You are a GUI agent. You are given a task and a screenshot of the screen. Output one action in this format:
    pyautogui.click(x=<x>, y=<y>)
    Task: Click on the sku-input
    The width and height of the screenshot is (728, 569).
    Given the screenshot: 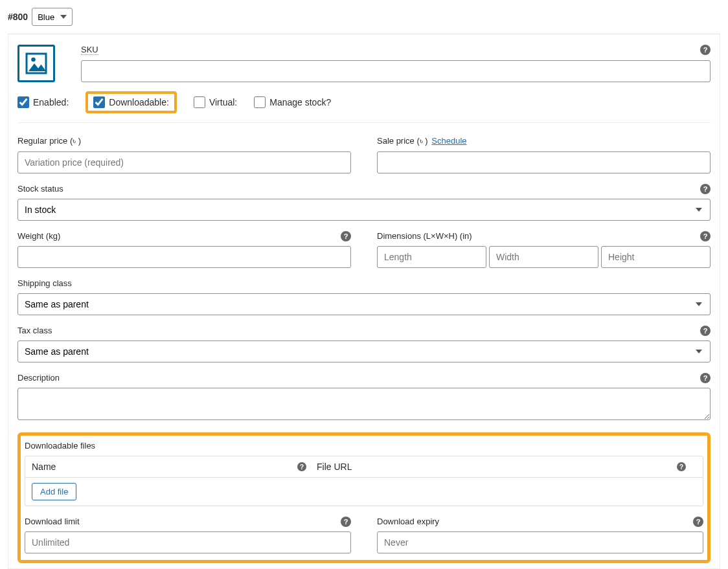 What is the action you would take?
    pyautogui.click(x=396, y=71)
    